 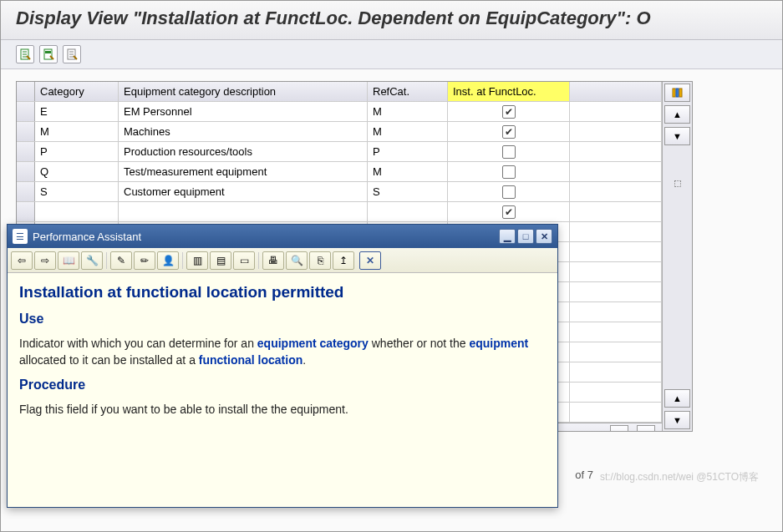 What do you see at coordinates (77, 172) in the screenshot?
I see `cell-category: Q` at bounding box center [77, 172].